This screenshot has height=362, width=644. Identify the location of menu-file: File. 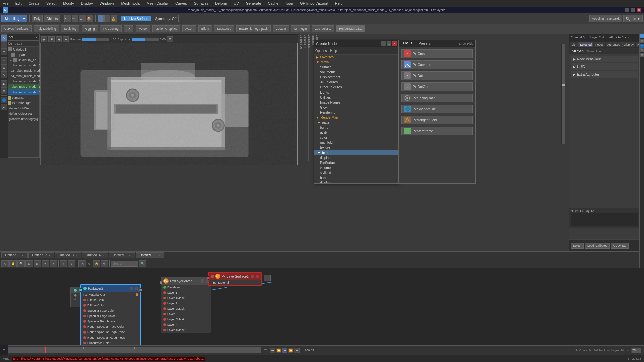
(6, 3).